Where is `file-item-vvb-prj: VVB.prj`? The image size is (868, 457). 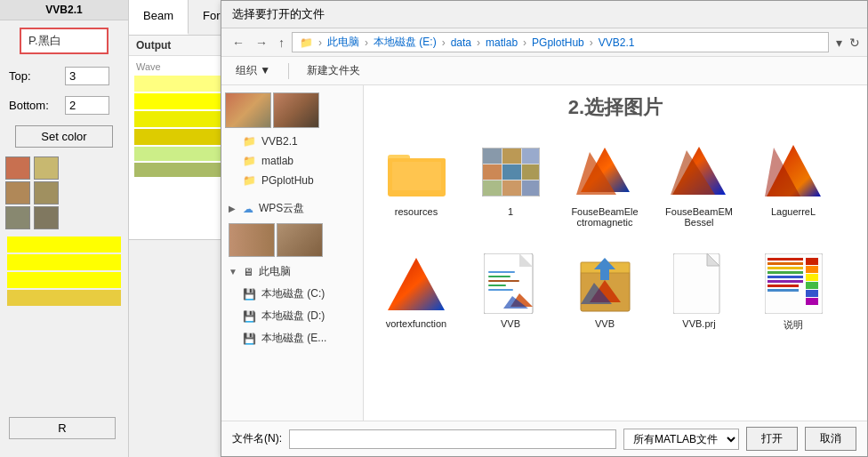 file-item-vvb-prj: VVB.prj is located at coordinates (699, 292).